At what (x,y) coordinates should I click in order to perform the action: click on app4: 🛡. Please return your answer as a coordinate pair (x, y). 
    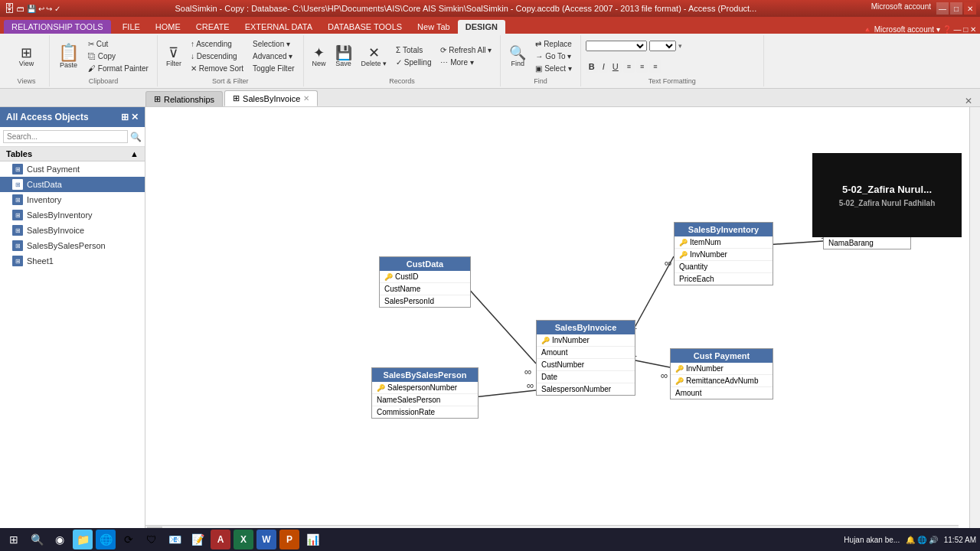
    Looking at the image, I should click on (152, 540).